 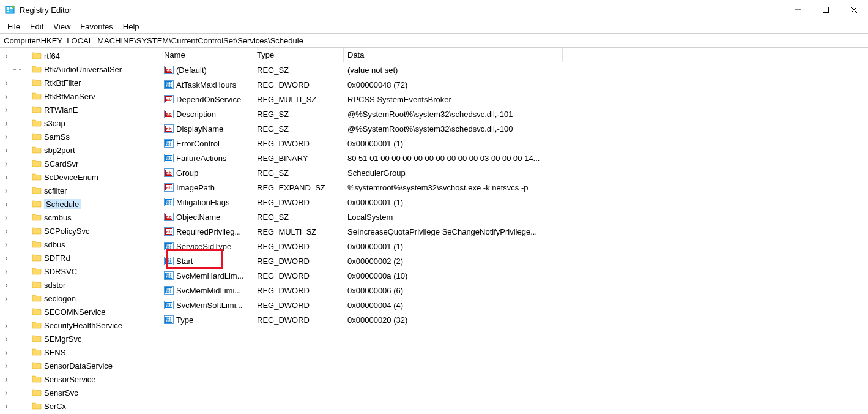 What do you see at coordinates (80, 217) in the screenshot?
I see `tree-item-scmbus: scmbus` at bounding box center [80, 217].